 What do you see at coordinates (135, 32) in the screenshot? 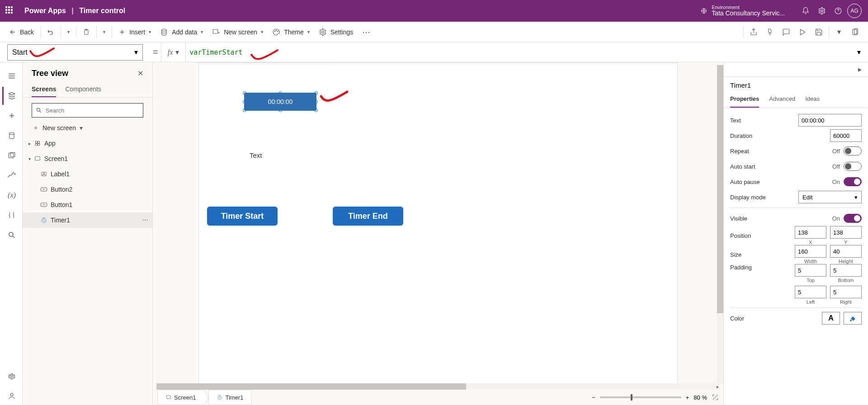
I see `insert-button: Insert▾` at bounding box center [135, 32].